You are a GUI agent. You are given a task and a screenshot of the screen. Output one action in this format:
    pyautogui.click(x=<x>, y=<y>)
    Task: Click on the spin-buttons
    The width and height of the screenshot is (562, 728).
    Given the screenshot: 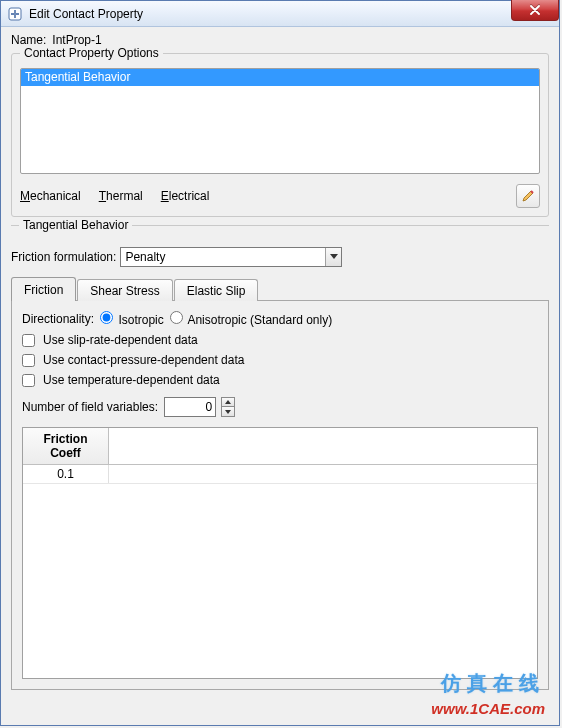 What is the action you would take?
    pyautogui.click(x=228, y=407)
    